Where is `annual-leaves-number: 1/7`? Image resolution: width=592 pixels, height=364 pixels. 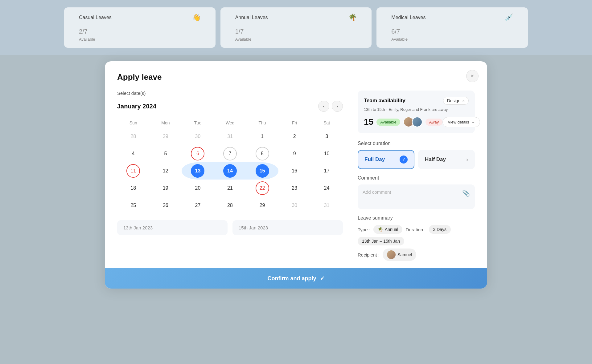
annual-leaves-number: 1/7 is located at coordinates (296, 29).